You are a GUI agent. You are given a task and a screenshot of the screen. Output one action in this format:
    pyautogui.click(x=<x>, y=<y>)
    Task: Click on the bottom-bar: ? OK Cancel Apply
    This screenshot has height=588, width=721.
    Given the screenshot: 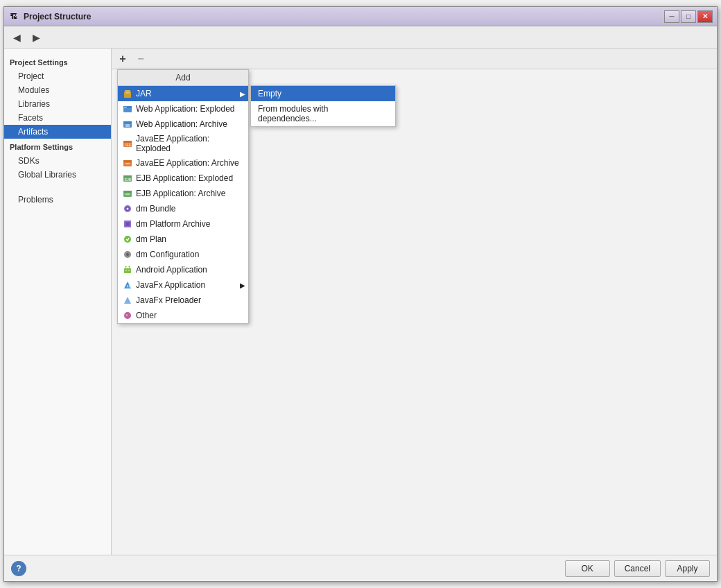 What is the action you would take?
    pyautogui.click(x=360, y=568)
    